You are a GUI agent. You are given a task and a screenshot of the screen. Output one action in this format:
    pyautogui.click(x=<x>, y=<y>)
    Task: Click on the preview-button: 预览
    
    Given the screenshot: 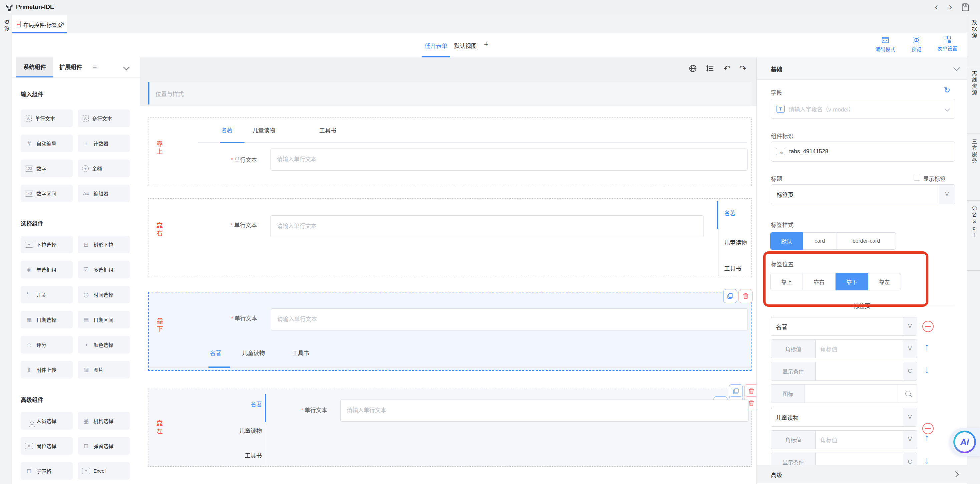 What is the action you would take?
    pyautogui.click(x=916, y=44)
    